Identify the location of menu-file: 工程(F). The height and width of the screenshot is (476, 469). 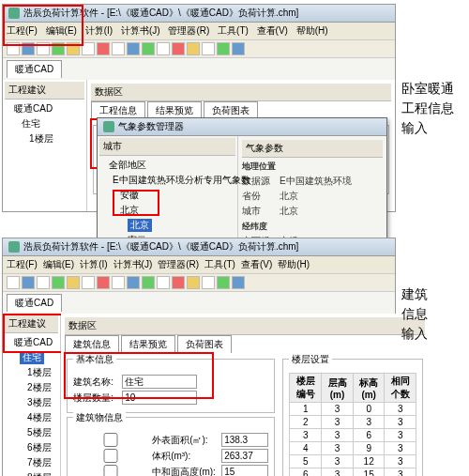
(23, 265).